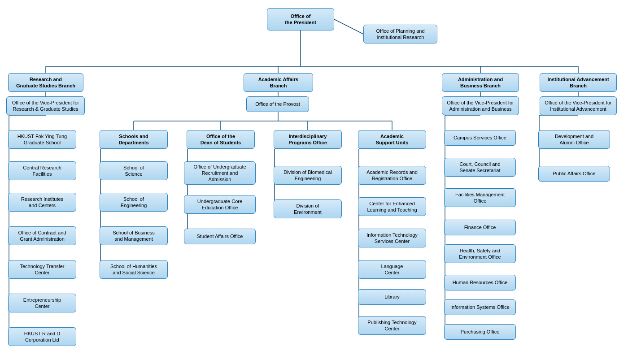 The image size is (628, 364). What do you see at coordinates (480, 138) in the screenshot?
I see `node-campus_services: Campus Services Office` at bounding box center [480, 138].